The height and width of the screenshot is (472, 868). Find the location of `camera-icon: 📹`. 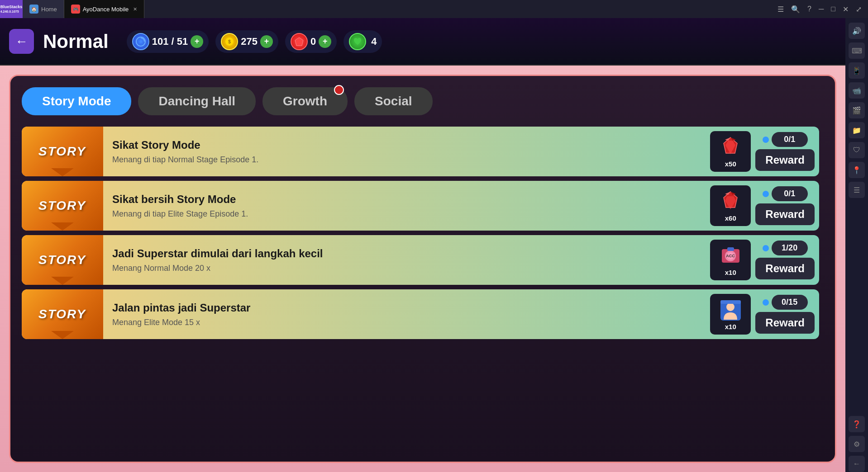

camera-icon: 📹 is located at coordinates (857, 90).